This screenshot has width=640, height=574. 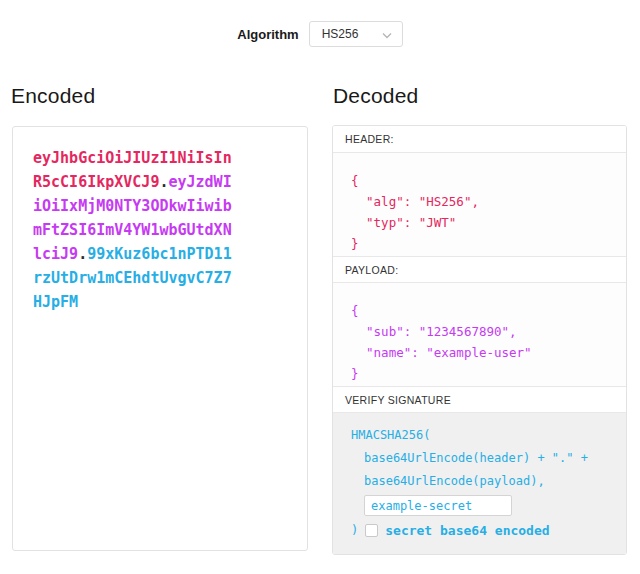 I want to click on header-section-label: HEADER:, so click(x=480, y=140).